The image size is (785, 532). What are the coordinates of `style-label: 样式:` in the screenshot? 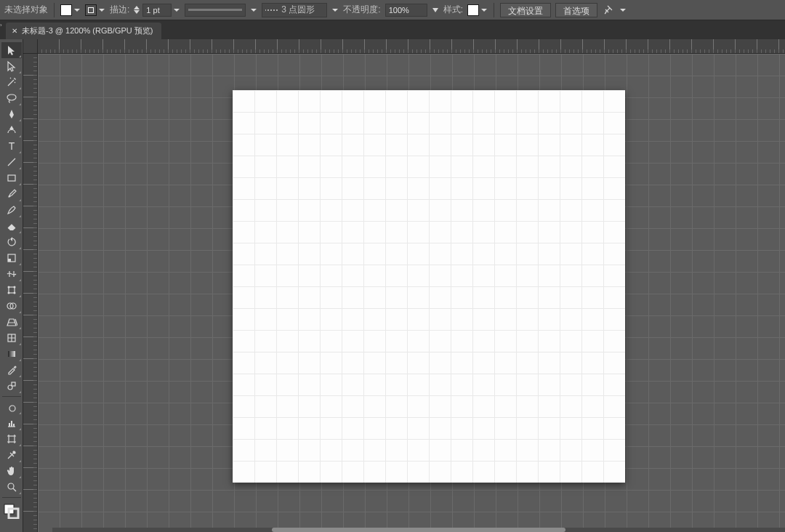 It's located at (454, 10).